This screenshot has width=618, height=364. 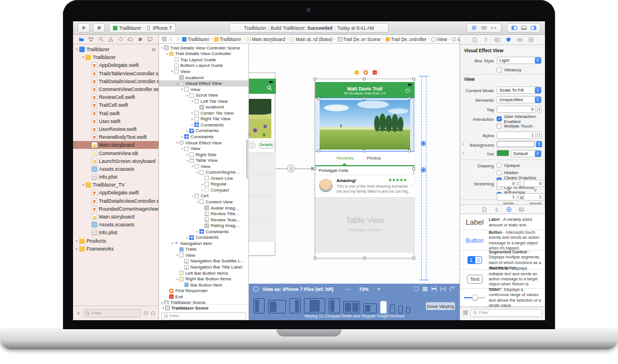 What do you see at coordinates (315, 306) in the screenshot?
I see `ipad-pro-landscape-split` at bounding box center [315, 306].